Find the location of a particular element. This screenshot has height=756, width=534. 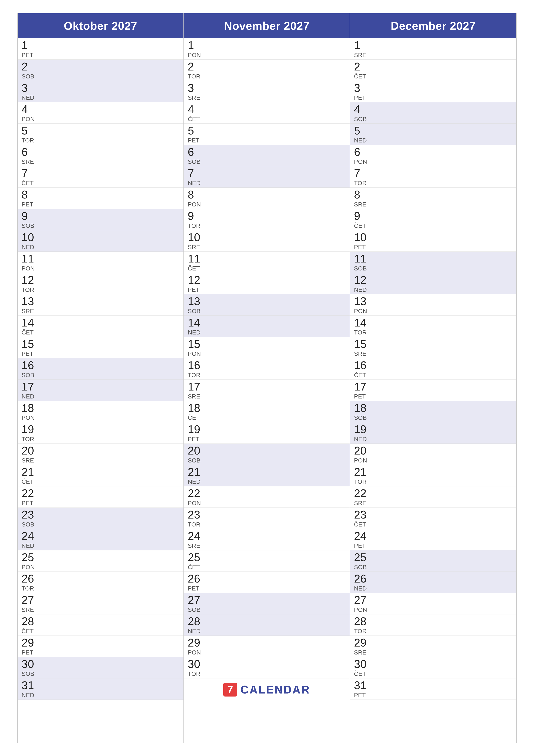

month-header-0: Oktober 2027 is located at coordinates (101, 26).